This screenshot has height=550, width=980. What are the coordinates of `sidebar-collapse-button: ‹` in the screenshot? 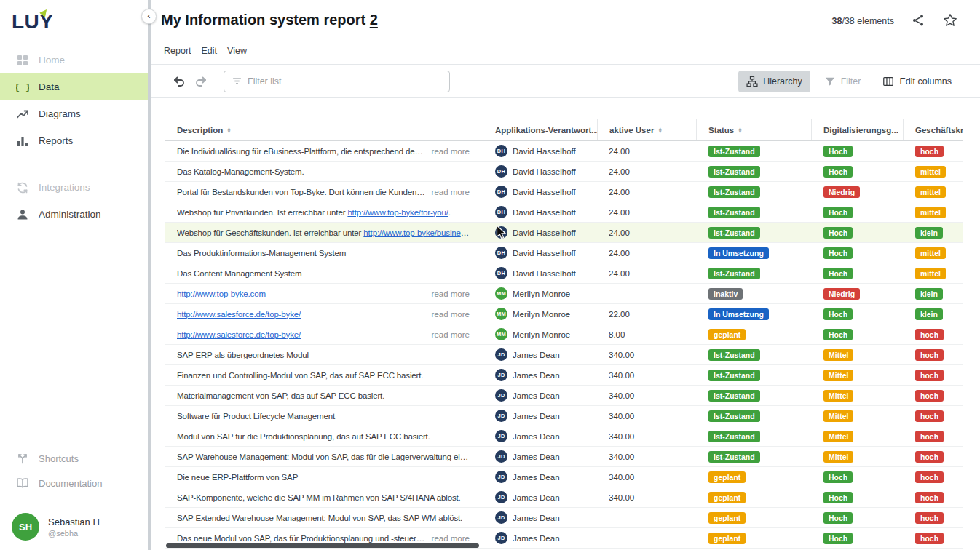 It's located at (149, 16).